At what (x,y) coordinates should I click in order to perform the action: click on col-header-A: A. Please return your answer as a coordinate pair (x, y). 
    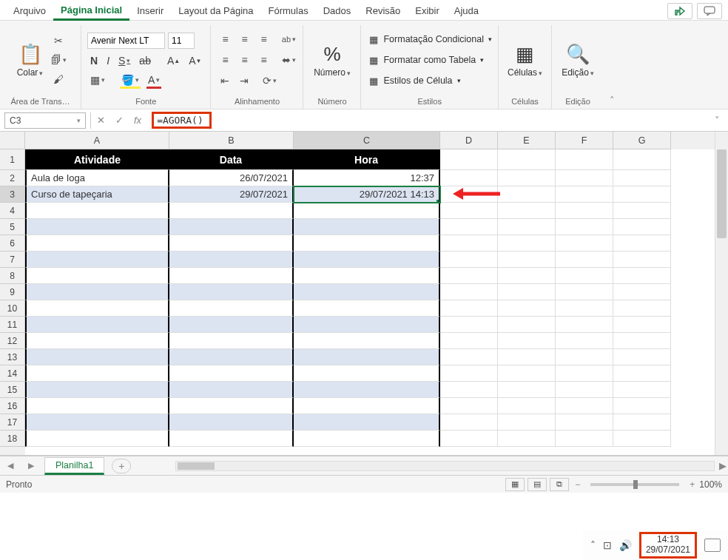
    Looking at the image, I should click on (98, 141).